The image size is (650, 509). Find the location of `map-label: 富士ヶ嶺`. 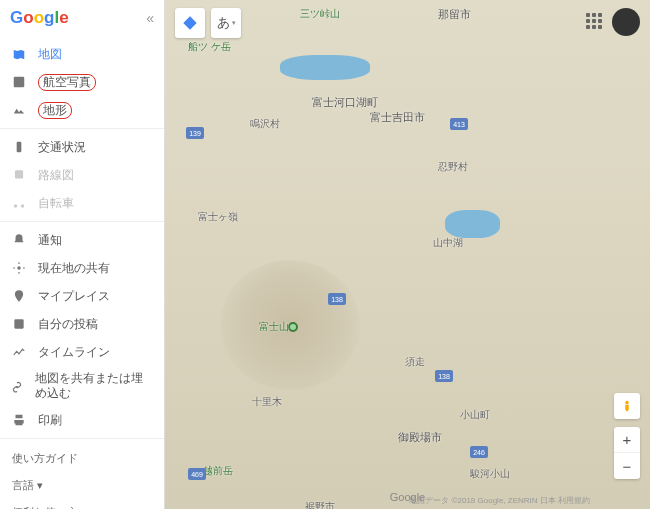

map-label: 富士ヶ嶺 is located at coordinates (218, 217).